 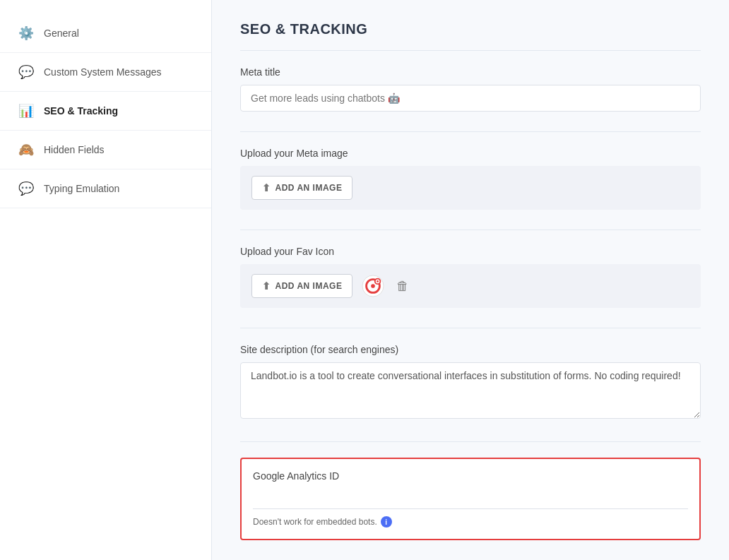 What do you see at coordinates (106, 72) in the screenshot?
I see `sidebar-item-custom-system-messages: 💬 Custom System Messages` at bounding box center [106, 72].